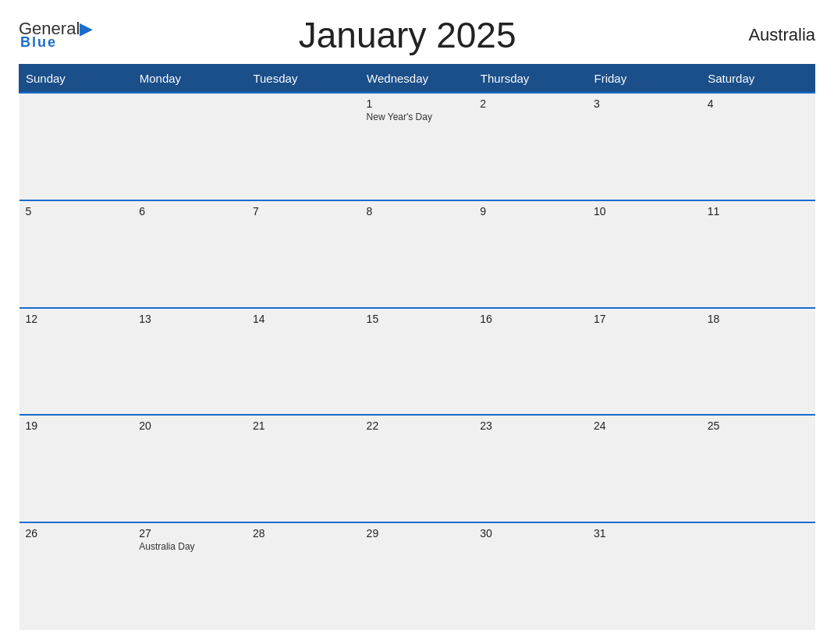 The width and height of the screenshot is (834, 644). Describe the element at coordinates (531, 211) in the screenshot. I see `day-number: 9` at that location.